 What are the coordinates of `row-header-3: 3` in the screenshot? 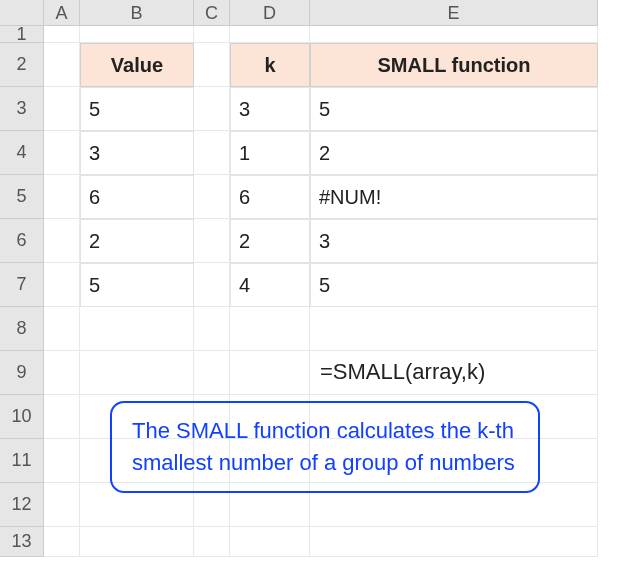 It's located at (22, 109).